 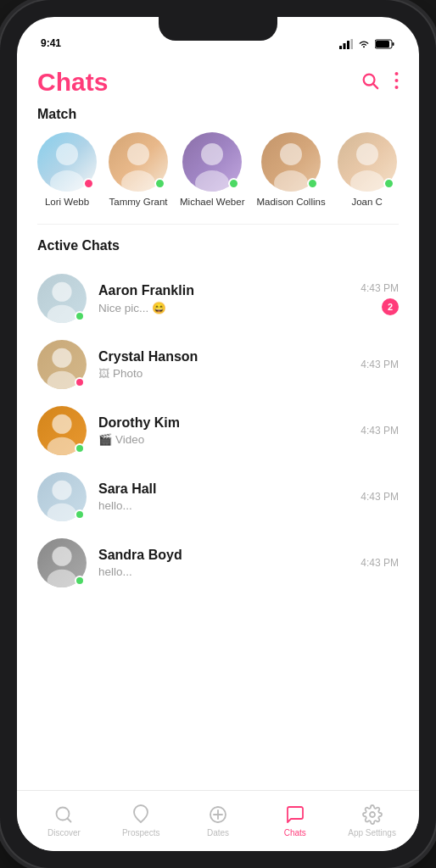 I want to click on app-settings-tab-icon, so click(x=372, y=815).